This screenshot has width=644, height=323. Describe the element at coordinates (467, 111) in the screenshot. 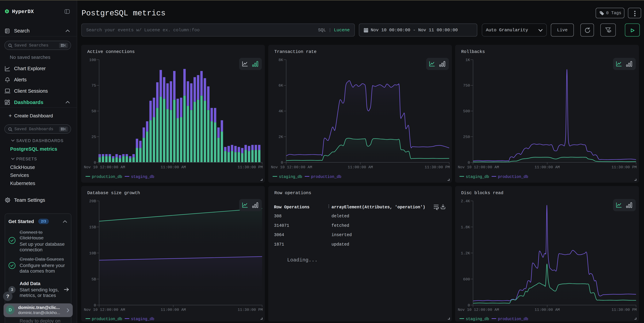

I see `svg-text: 500` at that location.